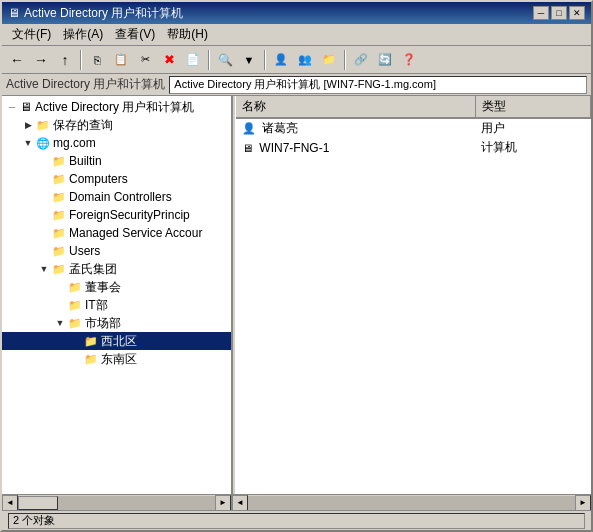  Describe the element at coordinates (41, 60) in the screenshot. I see `forward-button: →` at that location.